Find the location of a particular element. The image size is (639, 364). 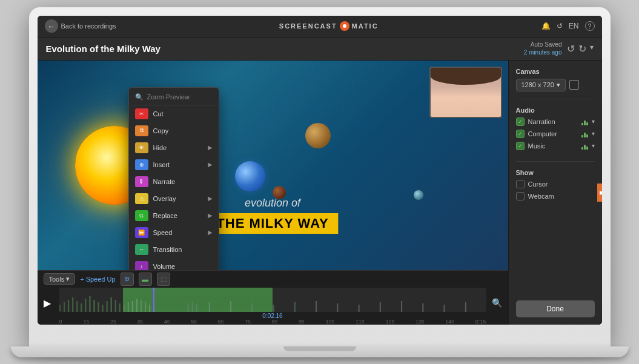

play-button: ▶ is located at coordinates (47, 303).